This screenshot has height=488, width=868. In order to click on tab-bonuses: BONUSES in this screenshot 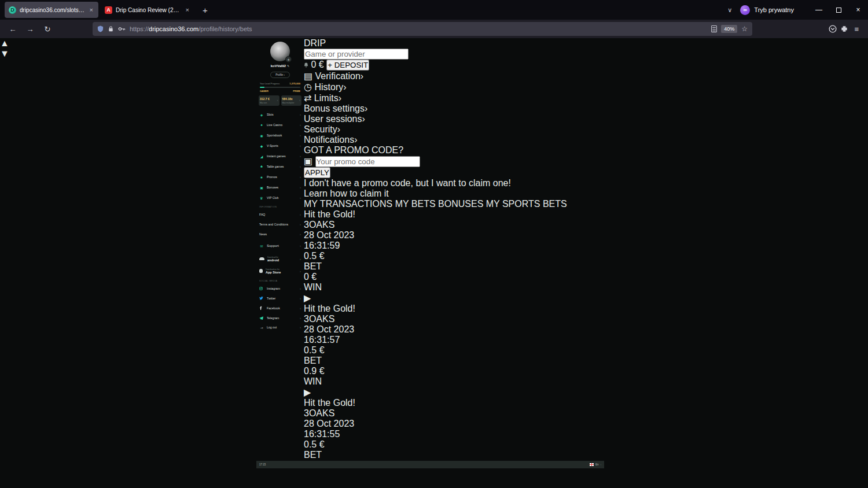, I will do `click(461, 204)`.